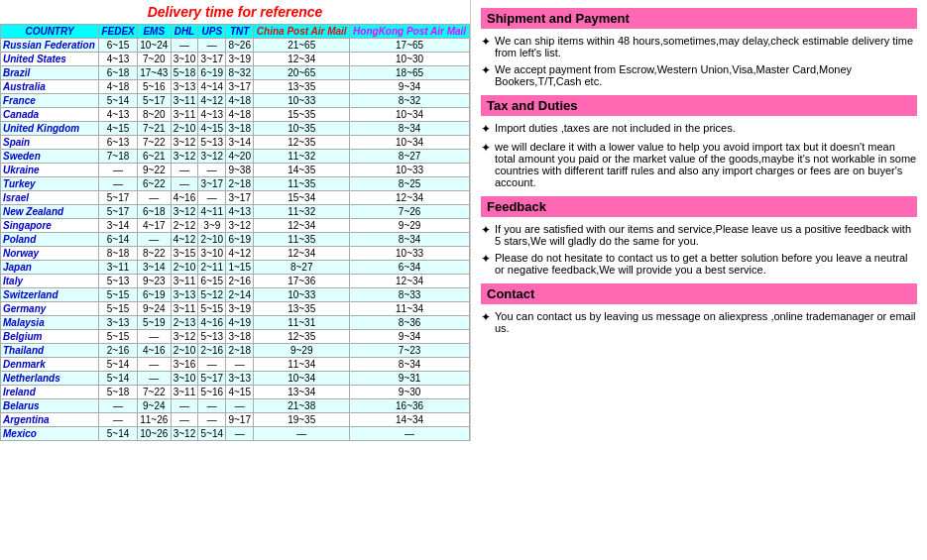 This screenshot has height=560, width=927. Describe the element at coordinates (119, 226) in the screenshot. I see `delivery-time-cell: 3~14` at that location.